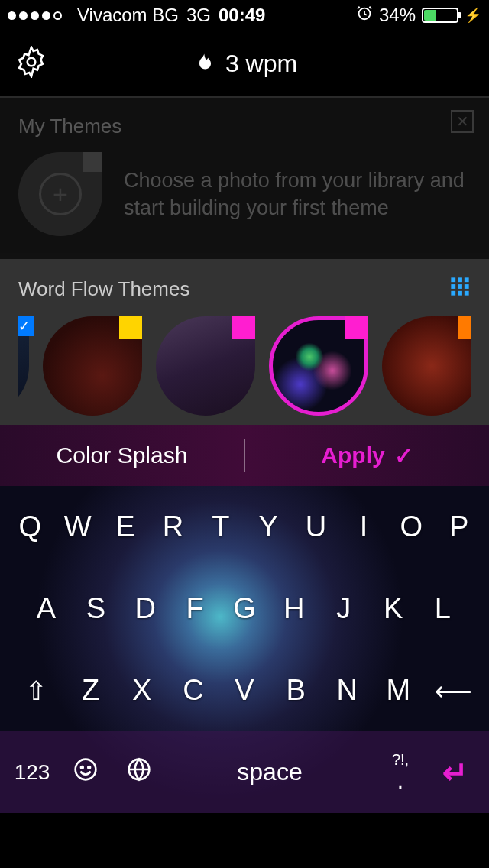 This screenshot has width=489, height=868. What do you see at coordinates (244, 608) in the screenshot?
I see `keyboard-row-2: A S D F G H J K L` at bounding box center [244, 608].